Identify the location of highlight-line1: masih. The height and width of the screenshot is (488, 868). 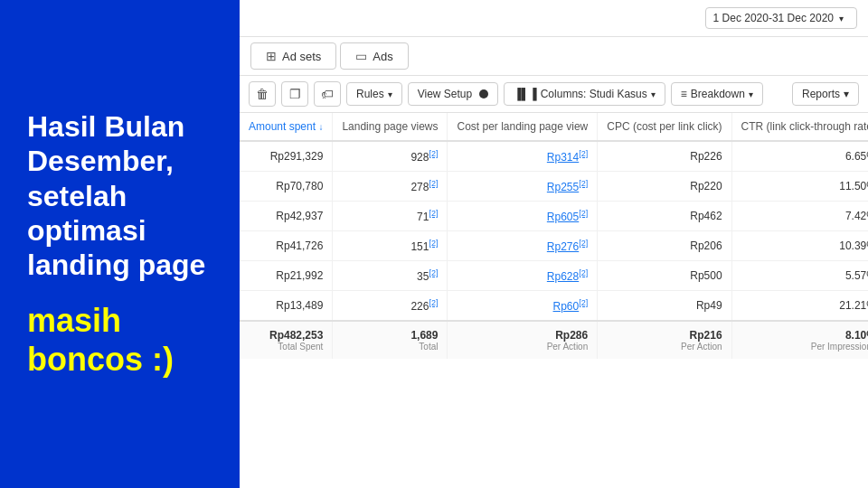
(74, 320).